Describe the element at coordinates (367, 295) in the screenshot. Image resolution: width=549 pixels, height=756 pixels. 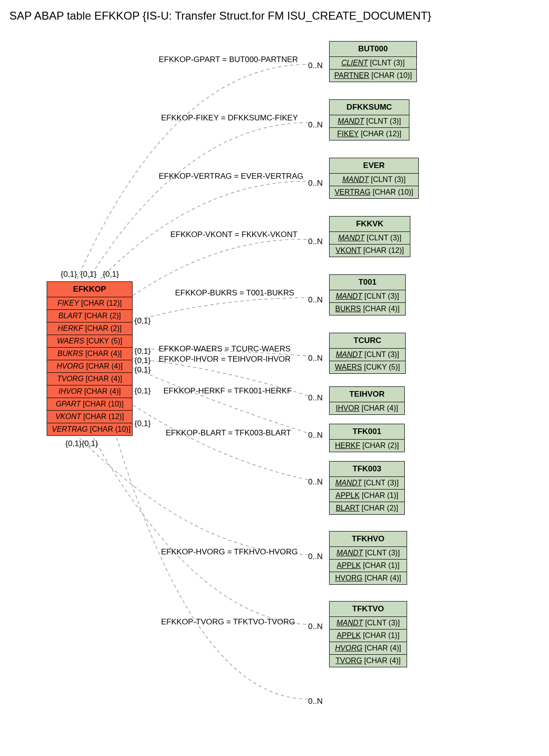
I see `entity-t001: T001 MANDT [CLNT (3)] BUKRS [CHAR (4)]` at that location.